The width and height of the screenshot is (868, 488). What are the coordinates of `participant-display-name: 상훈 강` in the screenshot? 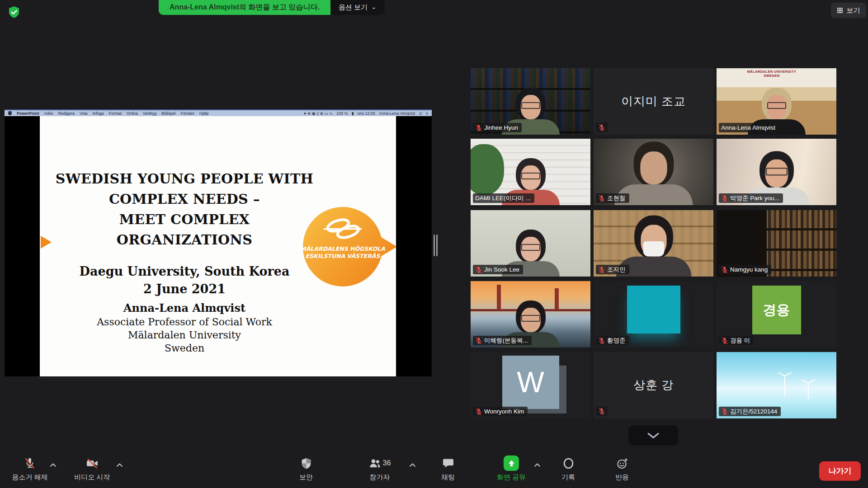 It's located at (654, 385).